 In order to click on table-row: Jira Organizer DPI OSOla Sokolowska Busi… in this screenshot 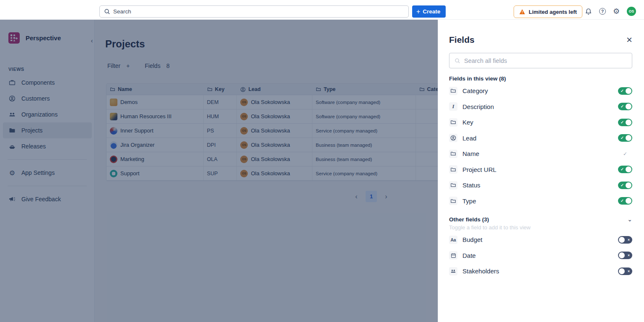, I will do `click(272, 145)`.